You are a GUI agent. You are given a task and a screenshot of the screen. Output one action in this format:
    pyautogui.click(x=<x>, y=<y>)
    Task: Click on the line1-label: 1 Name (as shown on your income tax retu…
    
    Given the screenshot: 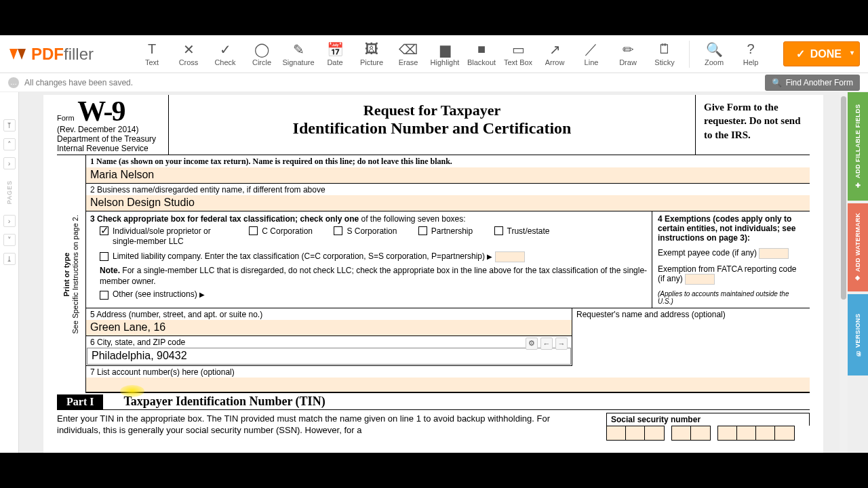 What is the action you would take?
    pyautogui.click(x=448, y=161)
    